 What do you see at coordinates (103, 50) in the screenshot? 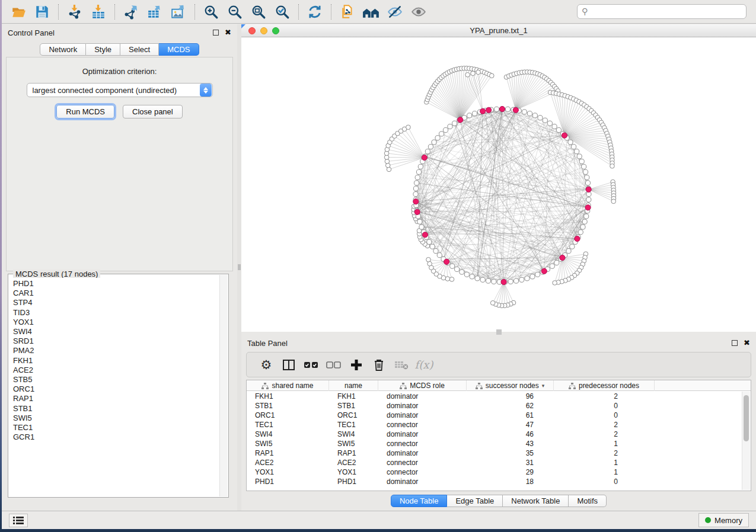
I see `tab-style: Style` at bounding box center [103, 50].